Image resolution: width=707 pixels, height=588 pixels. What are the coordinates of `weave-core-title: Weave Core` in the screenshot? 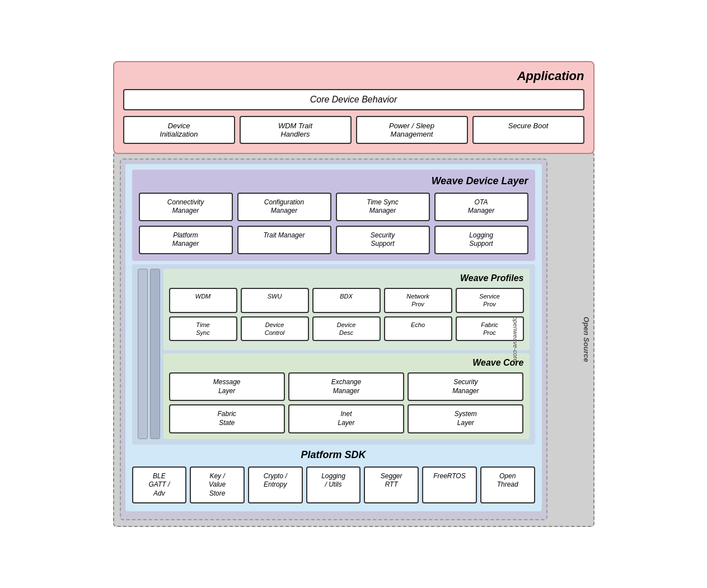 It's located at (347, 363).